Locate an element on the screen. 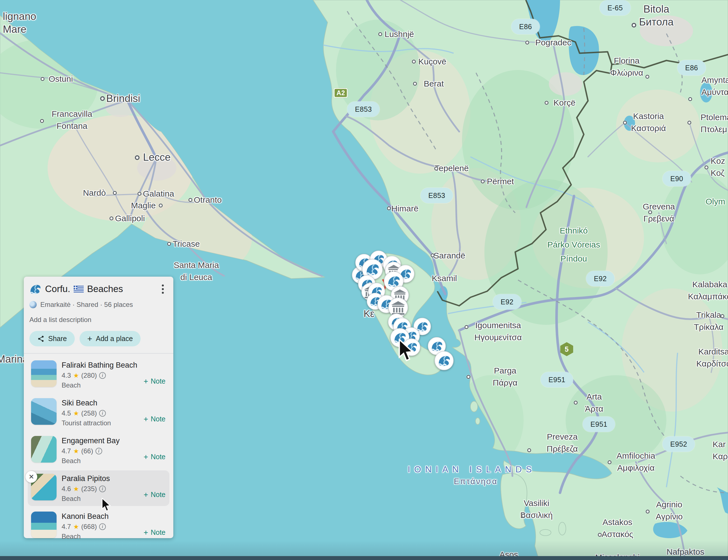  map-label-ku-ov: Kuçovë is located at coordinates (432, 61).